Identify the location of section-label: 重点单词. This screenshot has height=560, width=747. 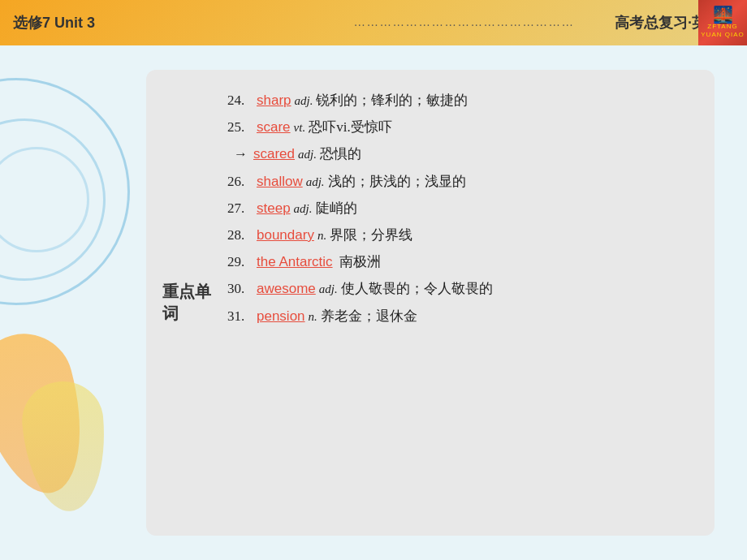
(195, 303).